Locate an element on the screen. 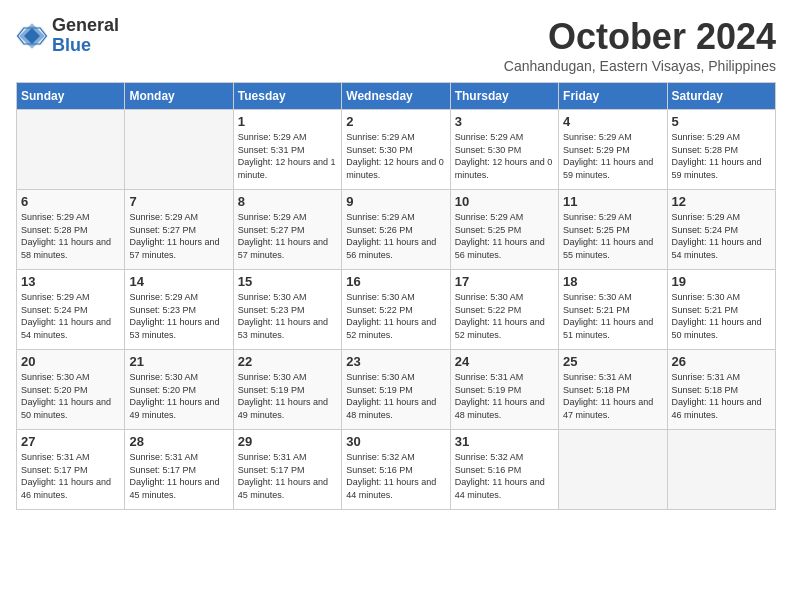  day-number: 14 is located at coordinates (178, 282).